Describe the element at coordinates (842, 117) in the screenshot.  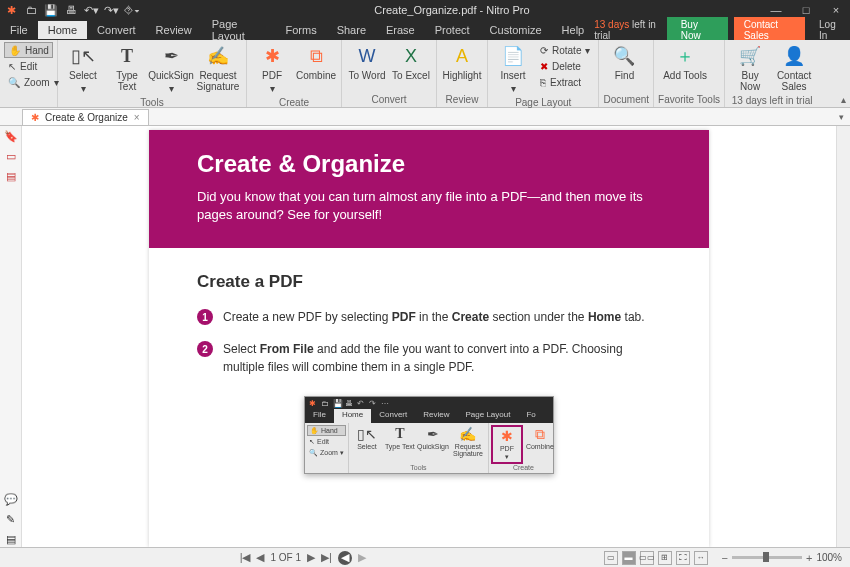
I see `tabs-dropdown: ▾` at that location.